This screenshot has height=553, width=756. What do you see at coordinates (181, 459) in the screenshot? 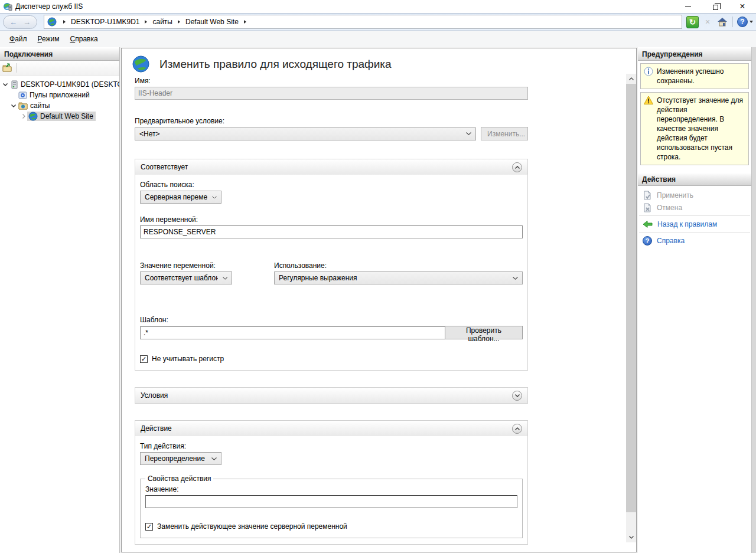
I see `action-type-select: Переопределение` at bounding box center [181, 459].